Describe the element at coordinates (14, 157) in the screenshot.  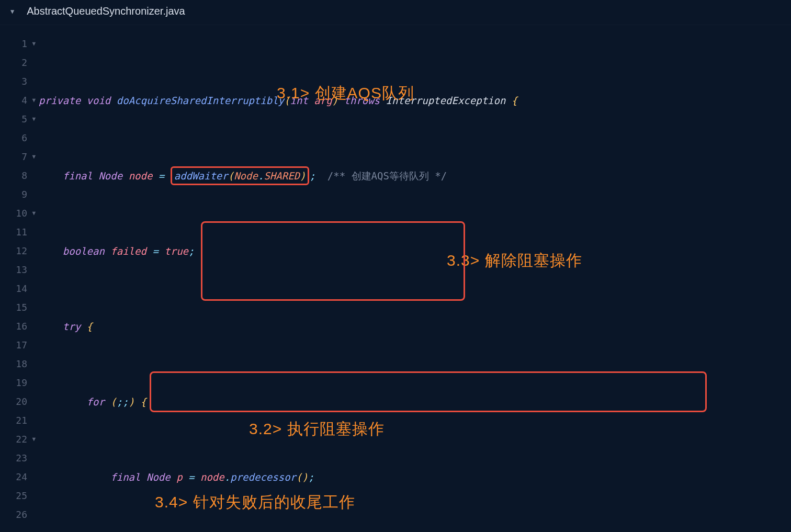
I see `line-number: 7▼` at that location.